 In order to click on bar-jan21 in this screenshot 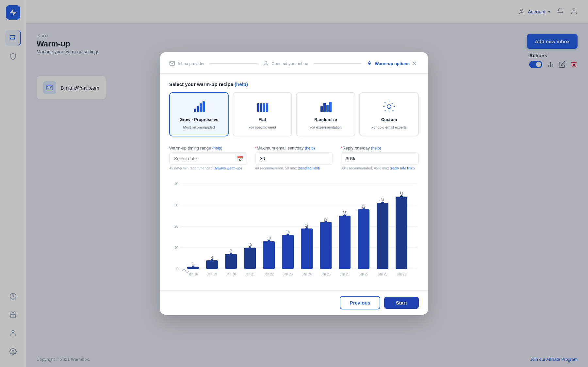, I will do `click(250, 258)`.